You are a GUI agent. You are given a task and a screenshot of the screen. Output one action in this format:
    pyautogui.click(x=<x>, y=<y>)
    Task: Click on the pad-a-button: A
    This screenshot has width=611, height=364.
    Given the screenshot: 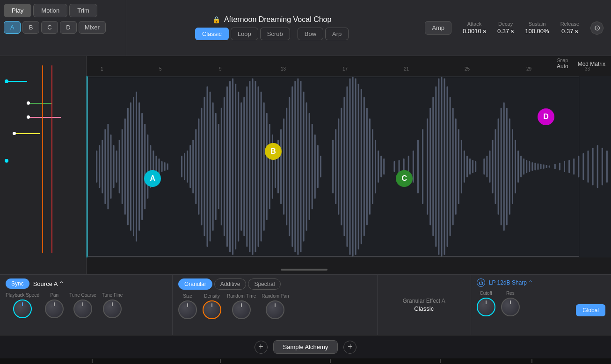 What is the action you would take?
    pyautogui.click(x=12, y=27)
    